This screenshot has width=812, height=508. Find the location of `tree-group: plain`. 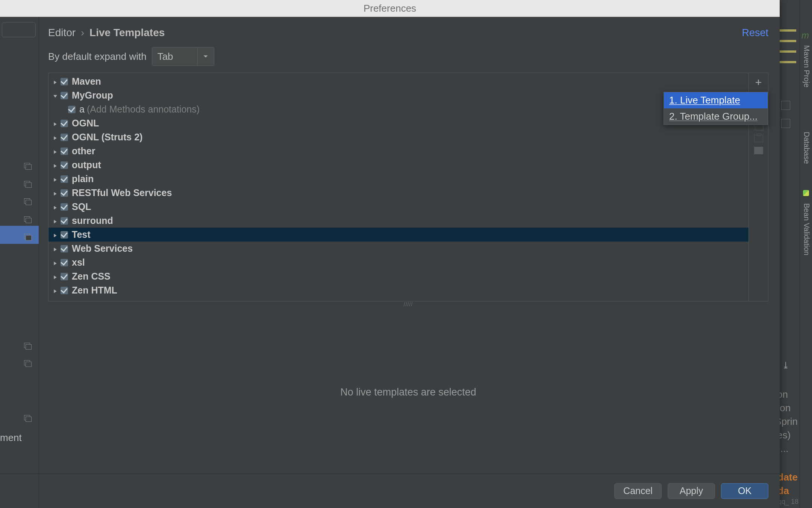

tree-group: plain is located at coordinates (398, 179).